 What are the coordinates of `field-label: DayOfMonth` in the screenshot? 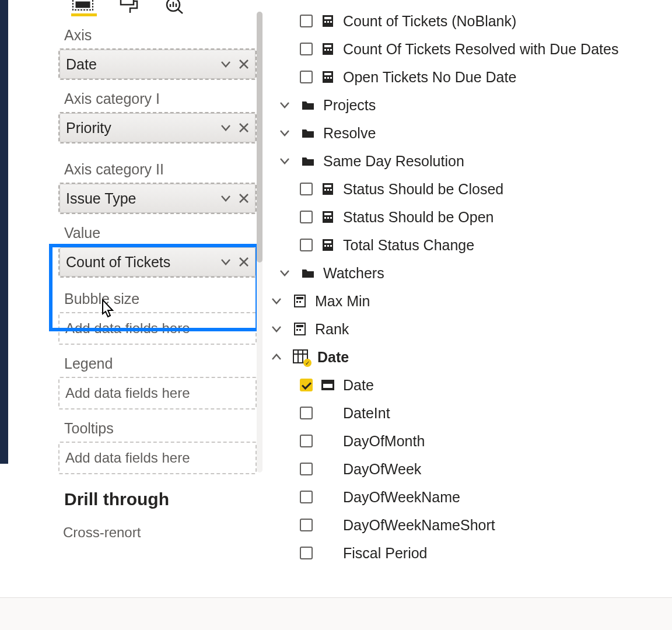 It's located at (384, 441).